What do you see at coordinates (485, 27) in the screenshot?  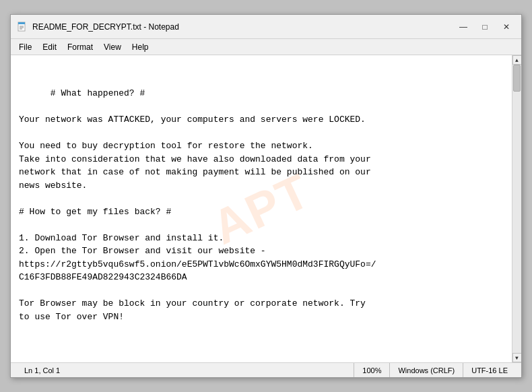 I see `title-controls: — □ ✕` at bounding box center [485, 27].